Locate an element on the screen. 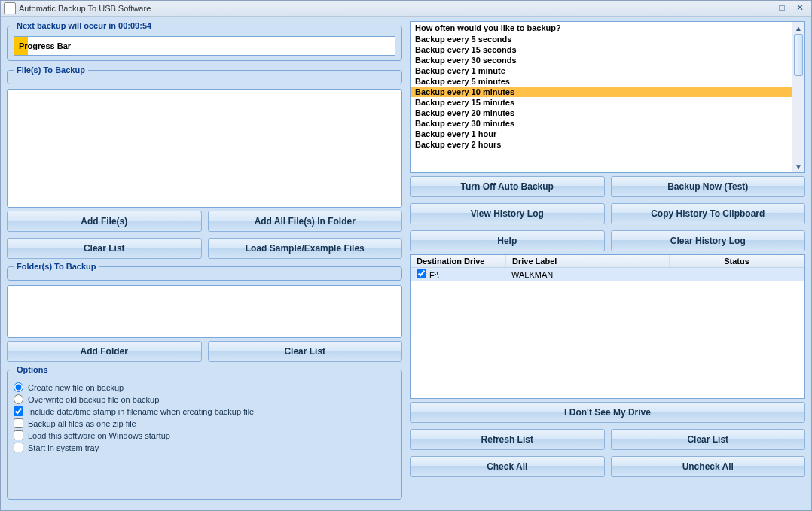 The image size is (812, 511). check-tray is located at coordinates (18, 447).